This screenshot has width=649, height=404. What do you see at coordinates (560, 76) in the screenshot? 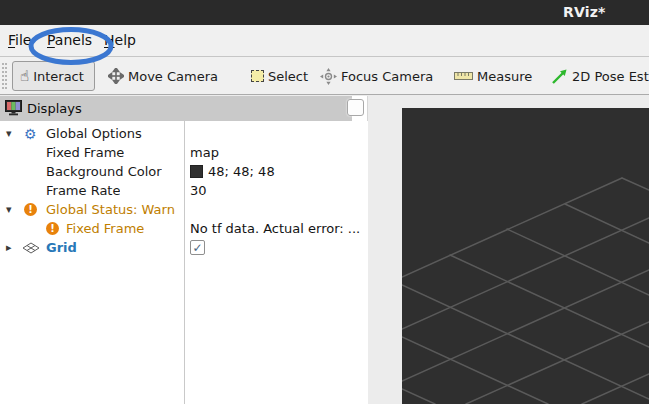
I see `green-arrow-icon` at bounding box center [560, 76].